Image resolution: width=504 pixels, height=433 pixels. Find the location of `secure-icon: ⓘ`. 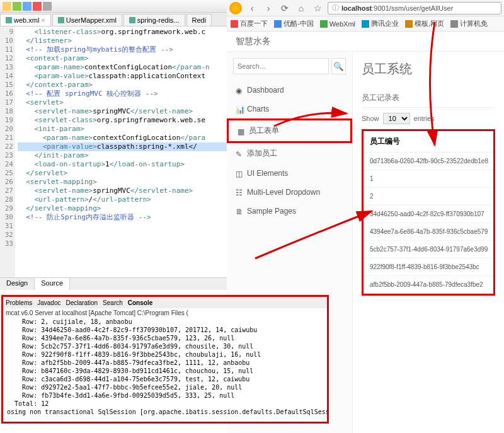

secure-icon: ⓘ is located at coordinates (335, 8).